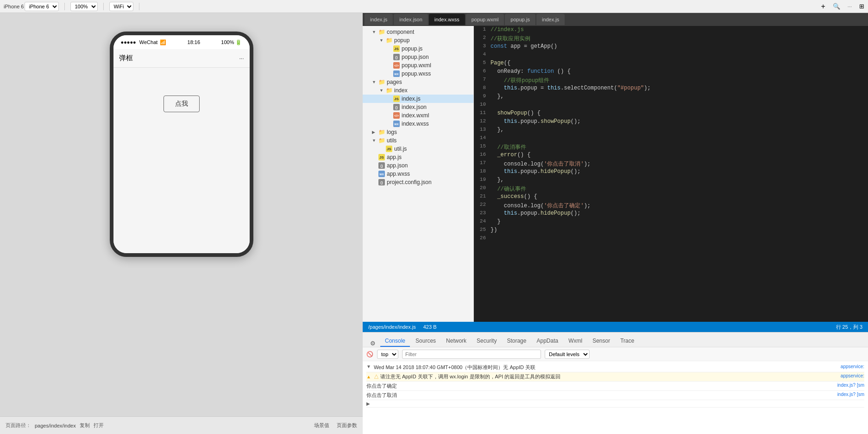 The height and width of the screenshot is (434, 868). Describe the element at coordinates (31, 6) in the screenshot. I see `device-selector: iPhone 6 iPhone 6` at that location.